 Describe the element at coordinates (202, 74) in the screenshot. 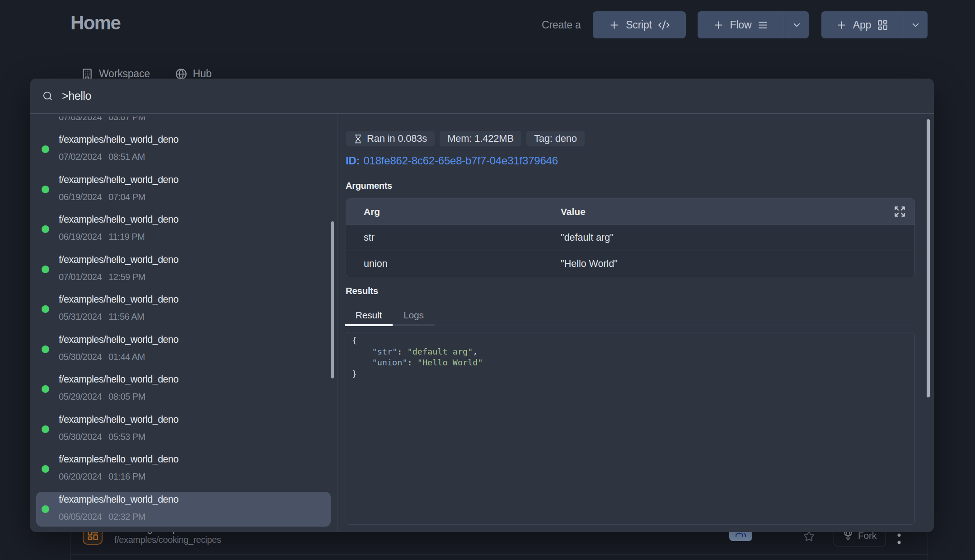

I see `tab-hub-label: Hub` at that location.